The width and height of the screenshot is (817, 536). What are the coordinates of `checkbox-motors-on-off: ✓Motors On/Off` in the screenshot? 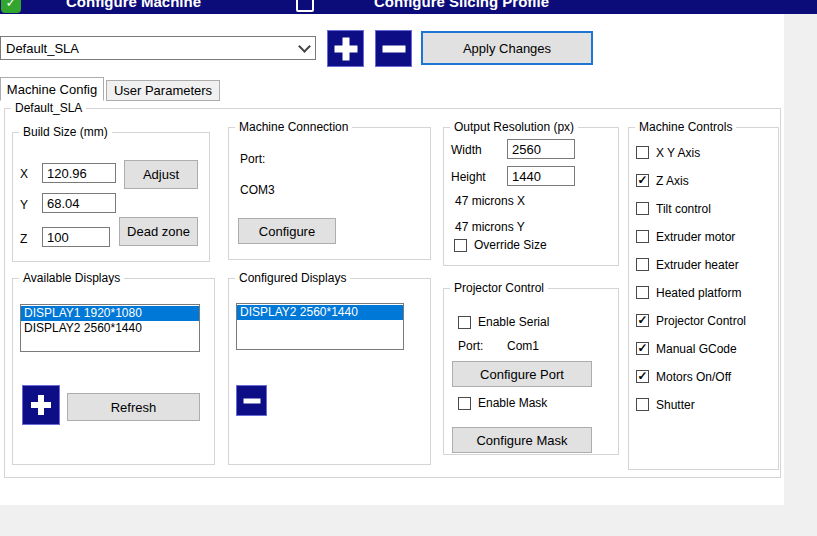 It's located at (706, 376).